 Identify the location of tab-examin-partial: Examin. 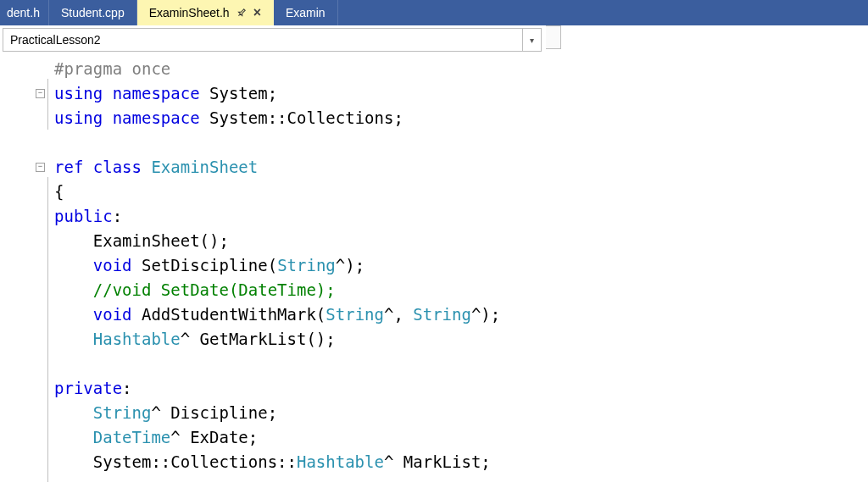
(306, 13).